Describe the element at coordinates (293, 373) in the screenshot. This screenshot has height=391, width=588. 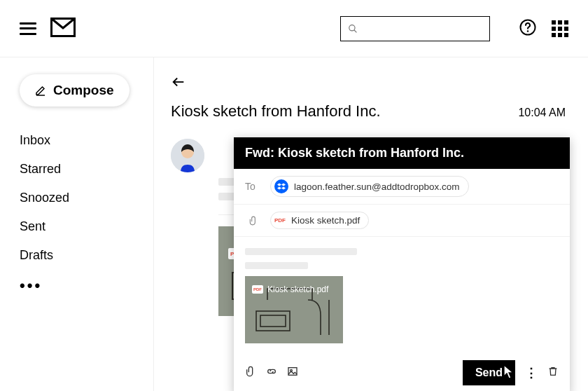
I see `insert-image-icon` at that location.